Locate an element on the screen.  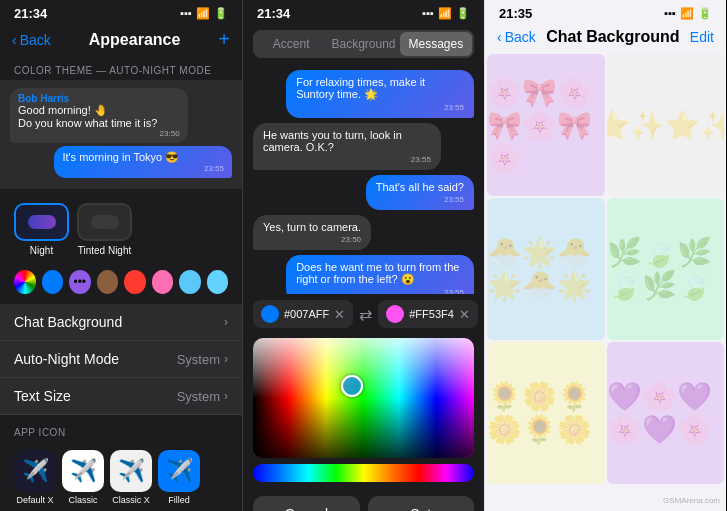
back-button-3: ‹ Back is located at coordinates (516, 37).